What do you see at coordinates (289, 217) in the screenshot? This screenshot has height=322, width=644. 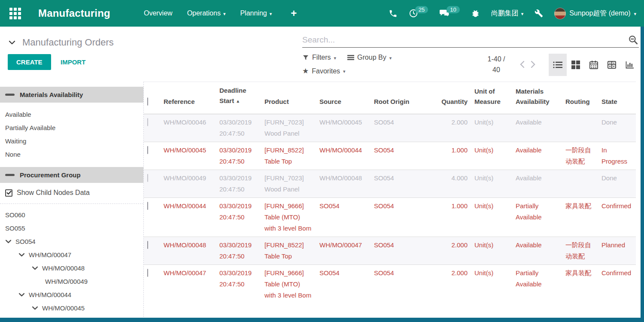 I see `cell-product: [FURN_9666] Table (MTO) with 3 level Bom` at bounding box center [289, 217].